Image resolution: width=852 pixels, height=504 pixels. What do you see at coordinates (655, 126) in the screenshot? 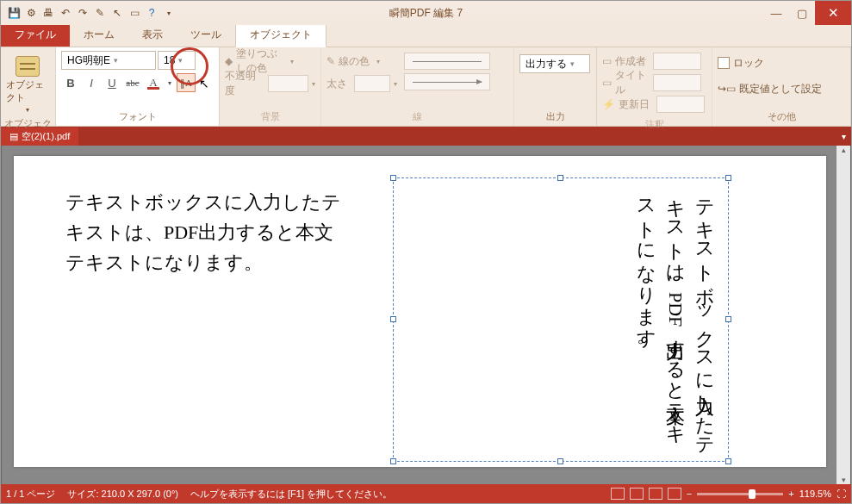
I see `group-label-annot: 注釈` at bounding box center [655, 126].